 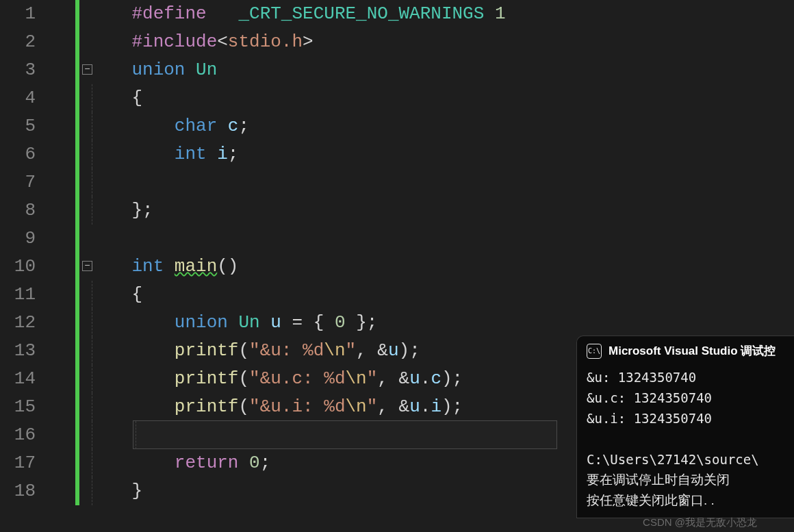 I want to click on console-line: C:\Users\27142\source\, so click(x=686, y=459).